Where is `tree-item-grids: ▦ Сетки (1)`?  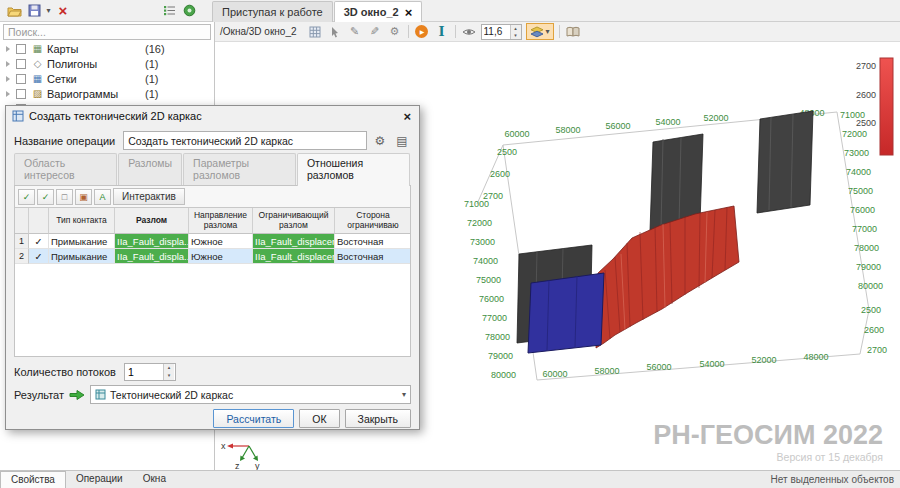
tree-item-grids: ▦ Сетки (1) is located at coordinates (107, 78).